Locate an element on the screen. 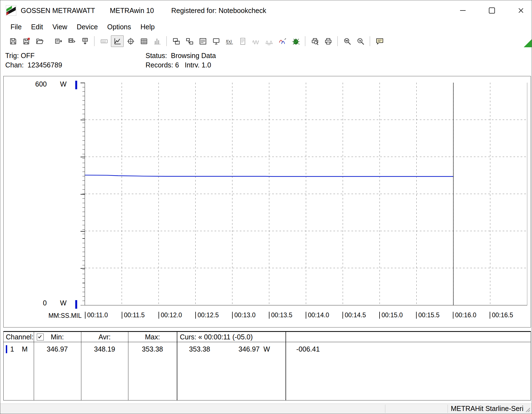  menu-item-edit: Edit is located at coordinates (37, 27).